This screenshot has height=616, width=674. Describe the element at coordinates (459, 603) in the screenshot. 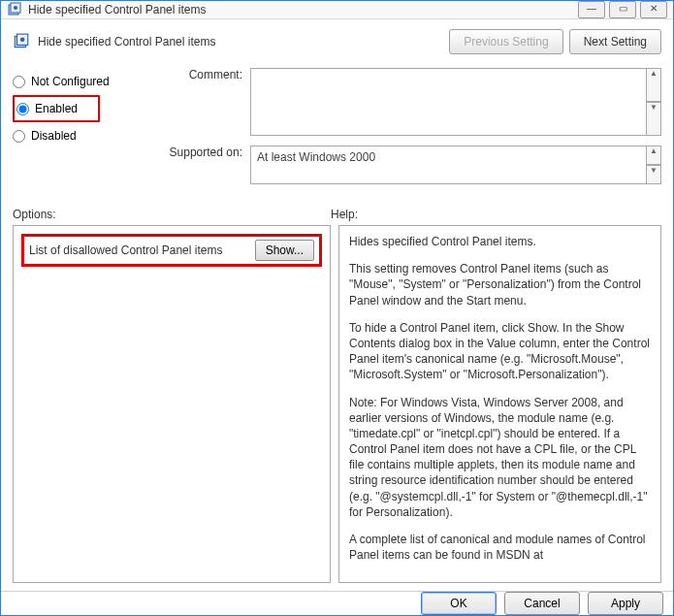

I see `ok-button: OK` at that location.